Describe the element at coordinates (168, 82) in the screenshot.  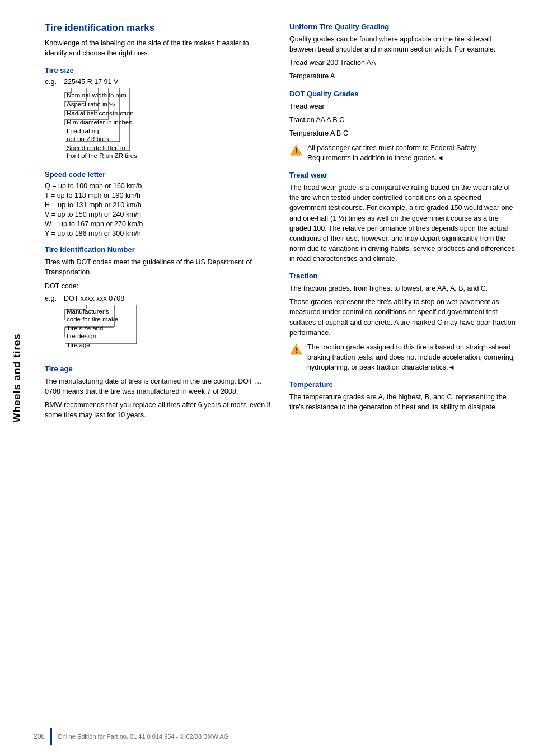
I see `tire-code: 225/45 R 17 91 V` at that location.